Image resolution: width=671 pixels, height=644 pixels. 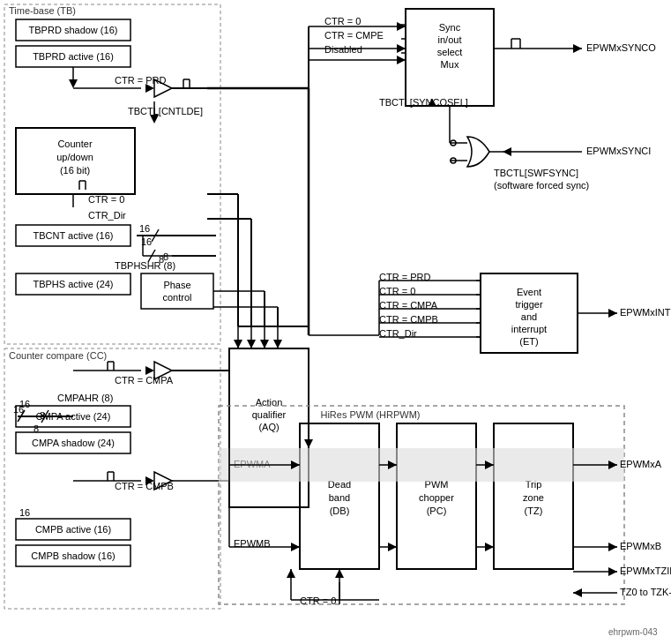 What do you see at coordinates (74, 30) in the screenshot?
I see `tbprd-shadow-label: TBPRD shadow (16)` at bounding box center [74, 30].